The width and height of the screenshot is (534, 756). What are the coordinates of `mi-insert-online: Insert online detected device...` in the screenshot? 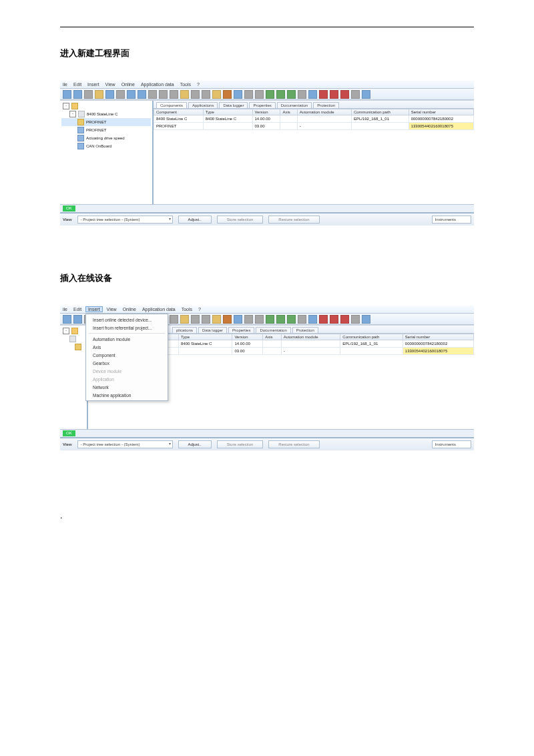 It's located at (127, 320).